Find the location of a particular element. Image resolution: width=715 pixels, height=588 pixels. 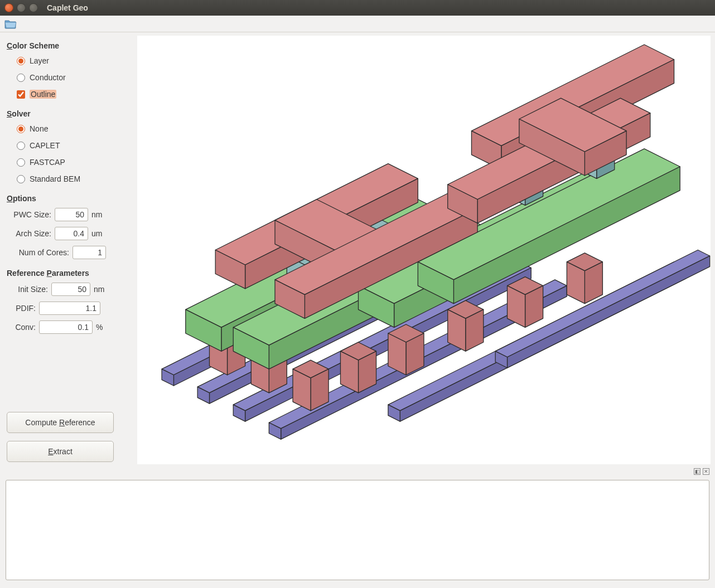

radio-fastcap-input is located at coordinates (21, 163).